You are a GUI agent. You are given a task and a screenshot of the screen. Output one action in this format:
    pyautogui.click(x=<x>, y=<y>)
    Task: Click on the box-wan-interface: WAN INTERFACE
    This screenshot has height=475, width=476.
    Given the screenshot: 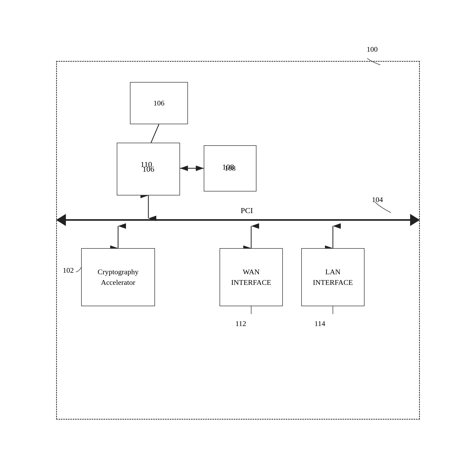 What is the action you would take?
    pyautogui.click(x=251, y=277)
    